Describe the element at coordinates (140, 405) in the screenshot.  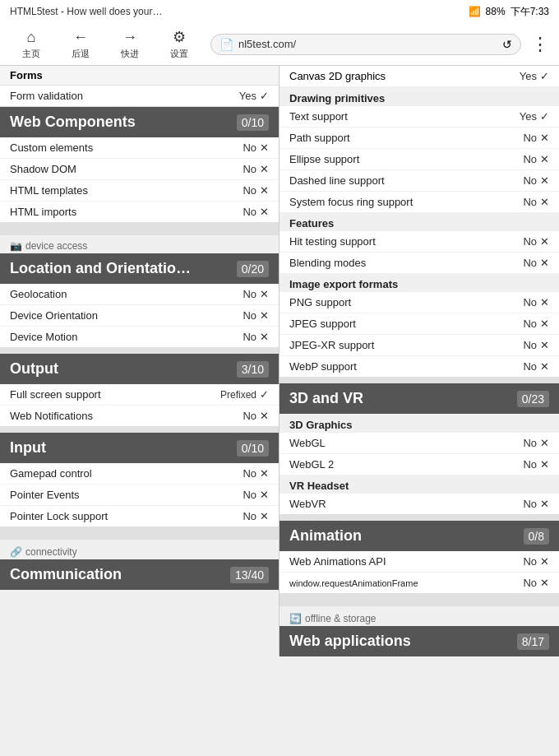
I see `output-items: Full screen support Prefixed ✓ Web Notif…` at that location.